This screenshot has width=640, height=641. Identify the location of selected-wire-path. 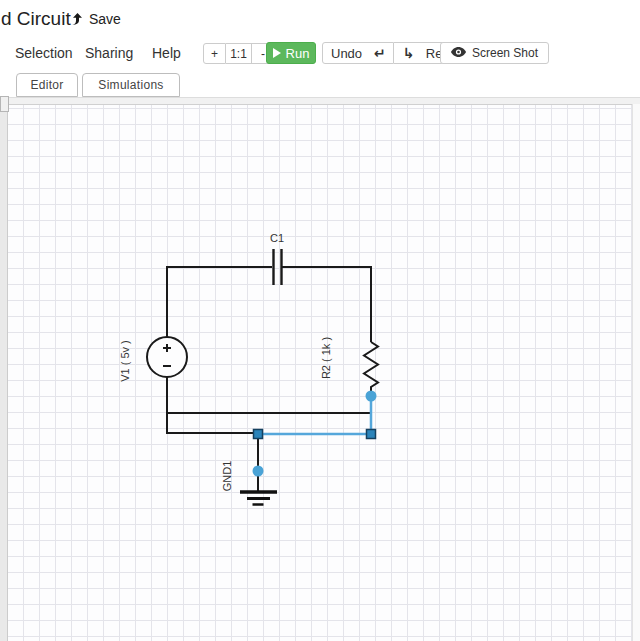
(314, 415).